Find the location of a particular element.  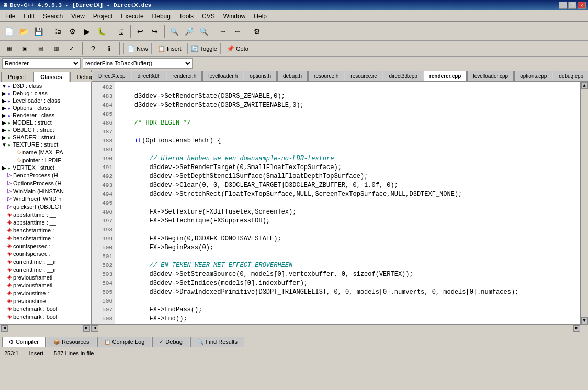

project-new-button: 🗂 is located at coordinates (58, 31).